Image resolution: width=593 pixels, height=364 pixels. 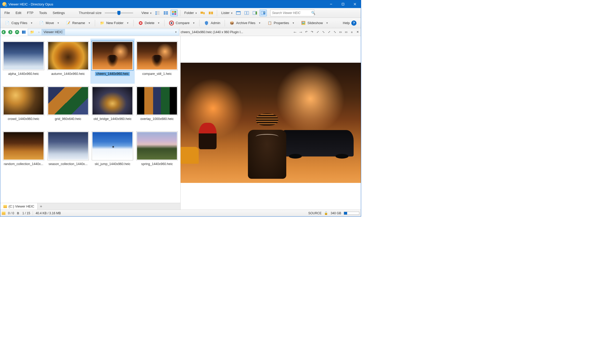 What do you see at coordinates (149, 23) in the screenshot?
I see `delete-button: Delete▼` at bounding box center [149, 23].